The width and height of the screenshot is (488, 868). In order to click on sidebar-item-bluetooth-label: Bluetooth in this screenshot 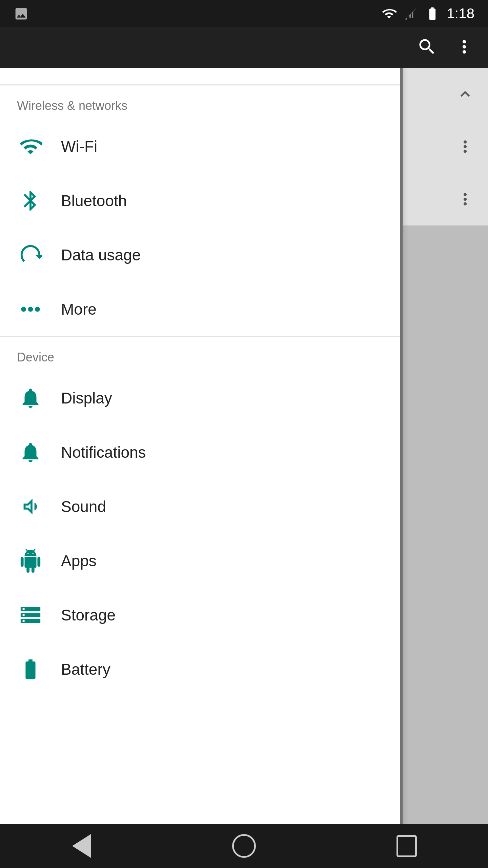, I will do `click(94, 201)`.